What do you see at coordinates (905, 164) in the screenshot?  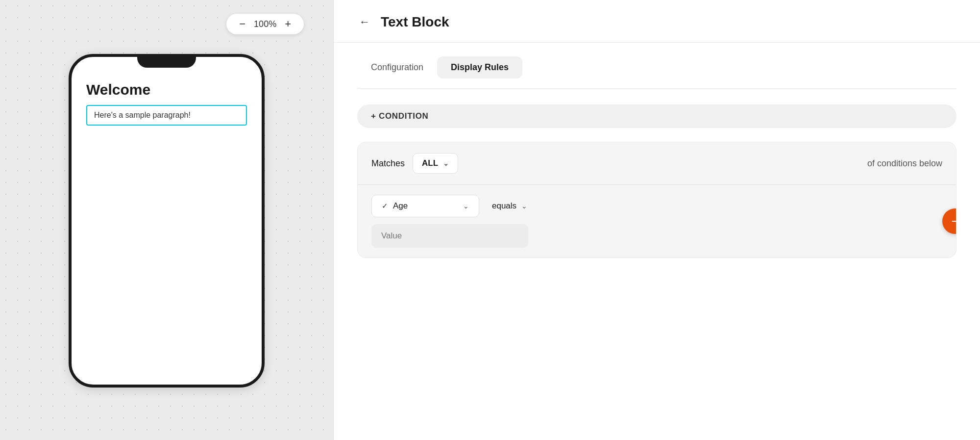 I see `of-conditions-label: of conditions below` at bounding box center [905, 164].